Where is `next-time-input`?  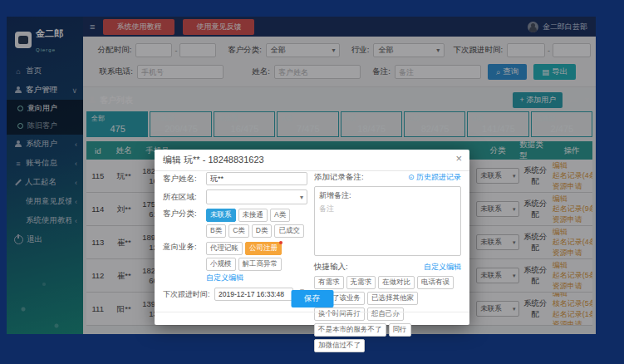
next-time-input is located at coordinates (254, 294).